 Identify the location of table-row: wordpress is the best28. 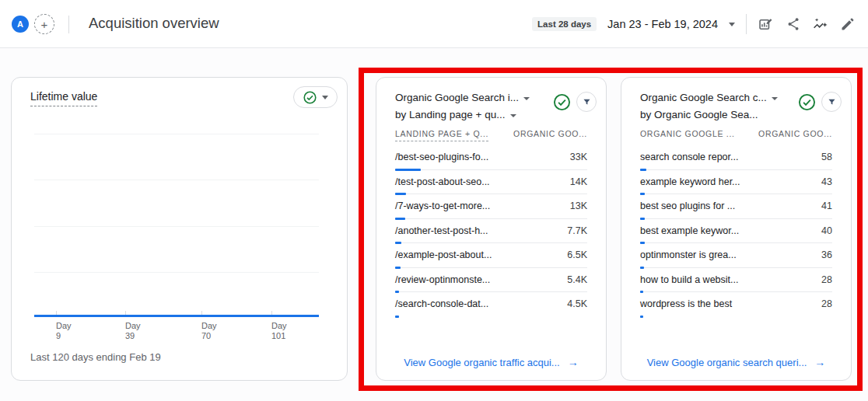
(736, 309).